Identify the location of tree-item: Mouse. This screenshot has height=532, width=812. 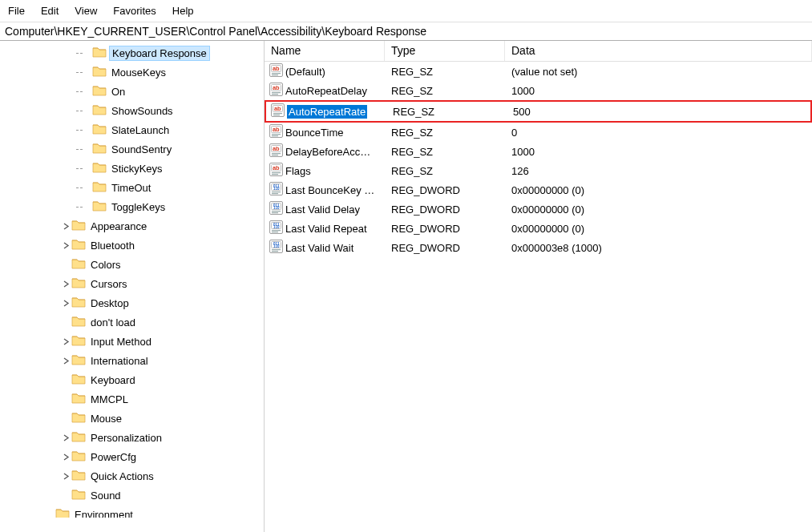
(131, 418).